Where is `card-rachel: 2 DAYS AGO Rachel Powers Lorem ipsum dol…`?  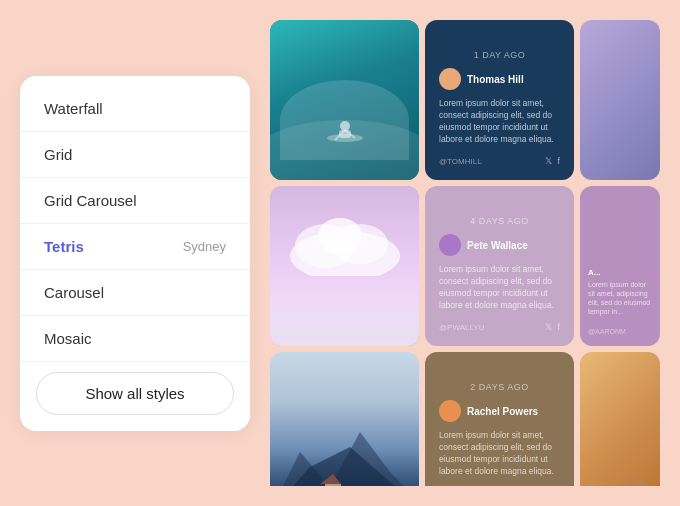 card-rachel: 2 DAYS AGO Rachel Powers Lorem ipsum dol… is located at coordinates (500, 419).